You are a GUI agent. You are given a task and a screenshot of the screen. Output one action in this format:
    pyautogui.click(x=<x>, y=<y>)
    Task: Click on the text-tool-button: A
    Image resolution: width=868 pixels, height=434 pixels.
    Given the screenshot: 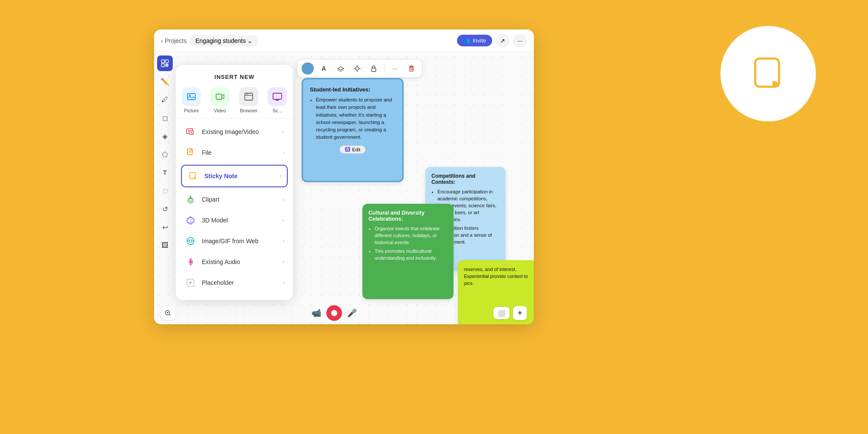 What is the action you would take?
    pyautogui.click(x=324, y=69)
    